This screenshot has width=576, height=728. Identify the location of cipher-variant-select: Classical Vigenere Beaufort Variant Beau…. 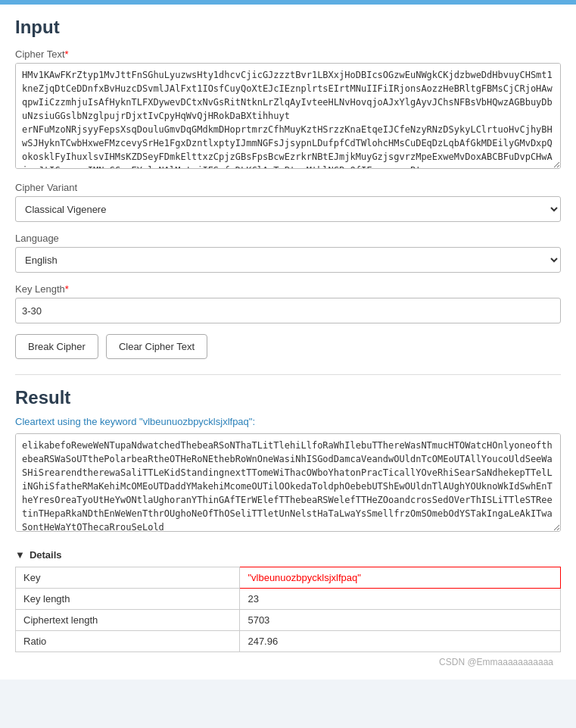
(288, 209).